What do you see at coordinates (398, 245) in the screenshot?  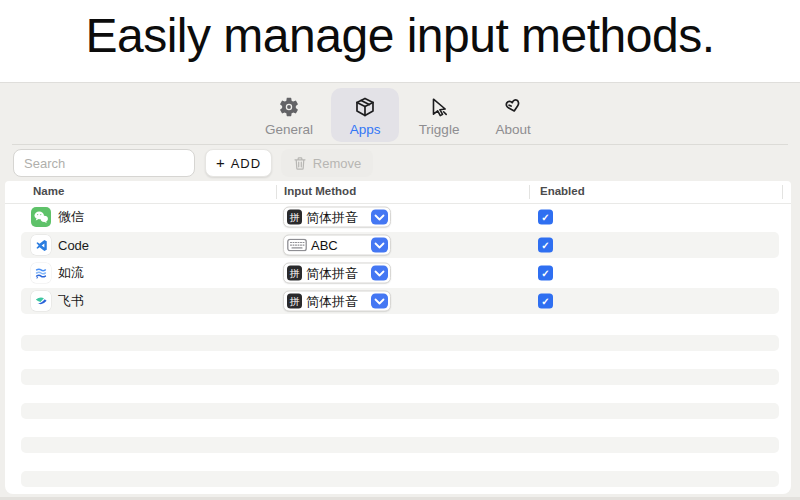 I see `table-row-code: Code ABC` at bounding box center [398, 245].